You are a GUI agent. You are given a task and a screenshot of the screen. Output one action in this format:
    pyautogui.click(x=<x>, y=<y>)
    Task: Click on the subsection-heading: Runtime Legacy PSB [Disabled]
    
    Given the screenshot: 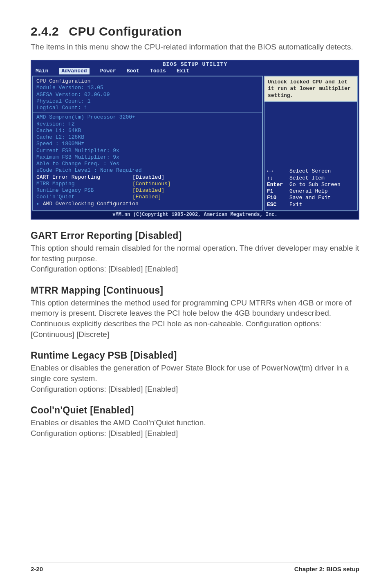 What is the action you would take?
    pyautogui.click(x=195, y=356)
    